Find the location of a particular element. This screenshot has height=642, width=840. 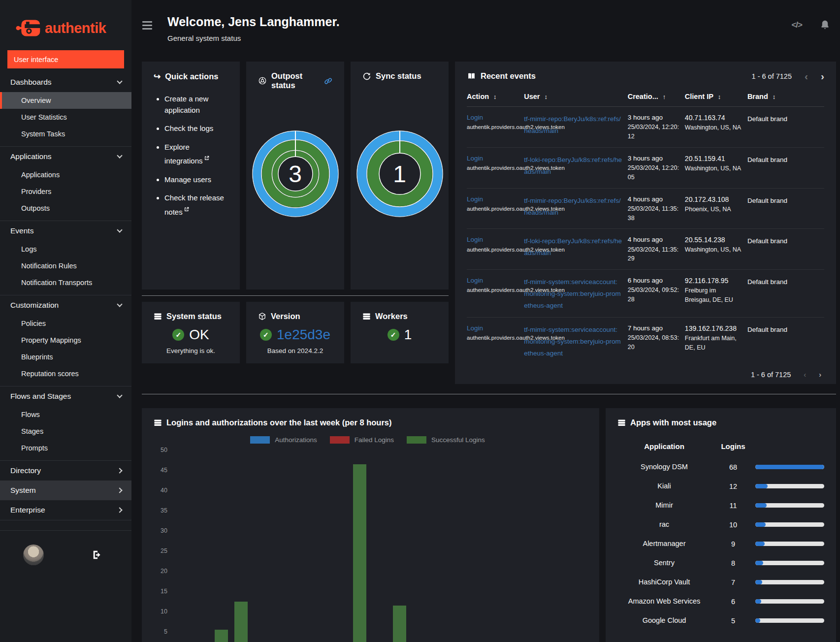

event-client-ip: 20.172.43.108 is located at coordinates (714, 200).